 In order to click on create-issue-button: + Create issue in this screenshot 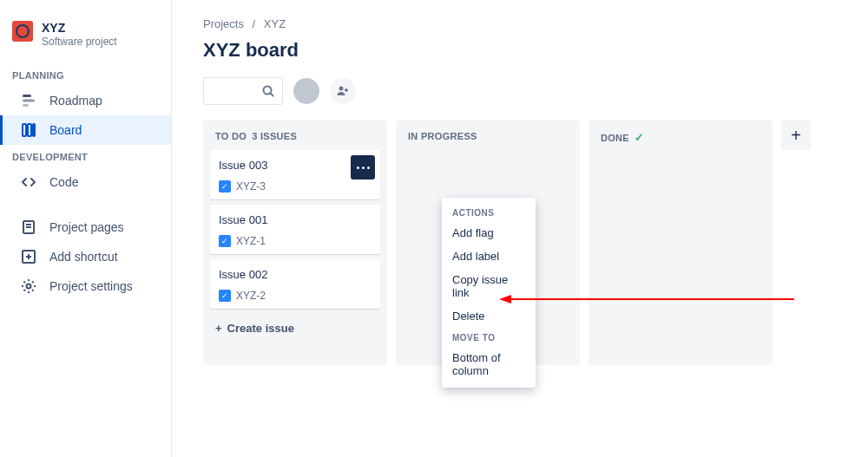, I will do `click(295, 328)`.